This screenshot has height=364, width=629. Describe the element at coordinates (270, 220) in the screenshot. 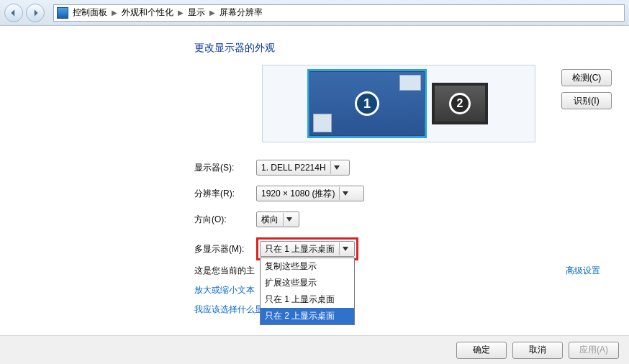

I see `orientation-value: 横向` at that location.